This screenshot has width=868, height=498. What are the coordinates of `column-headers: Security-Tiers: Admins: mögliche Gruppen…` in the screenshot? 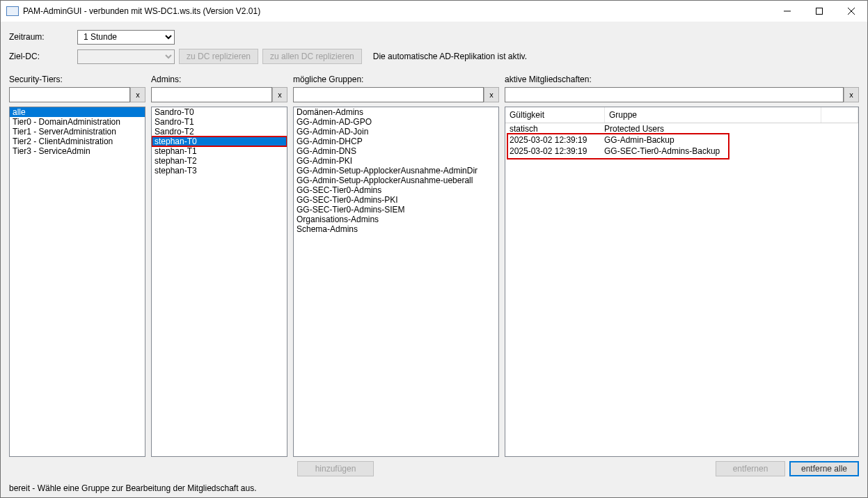 It's located at (434, 79).